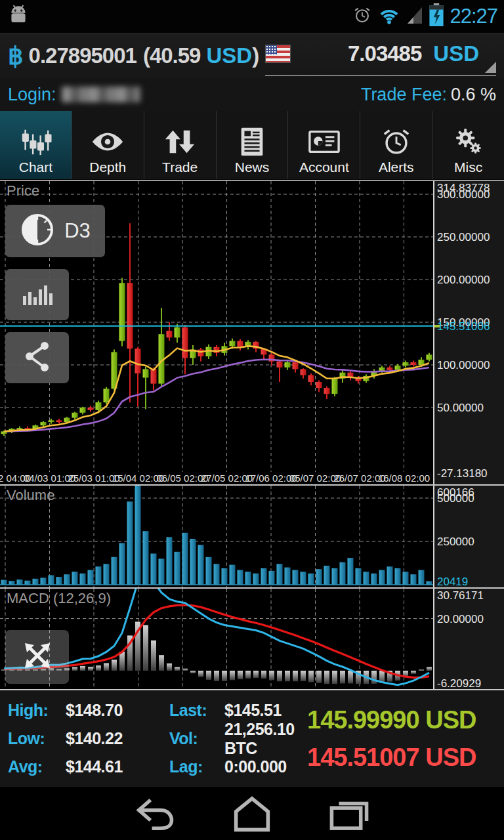  What do you see at coordinates (37, 358) in the screenshot?
I see `share-icon` at bounding box center [37, 358].